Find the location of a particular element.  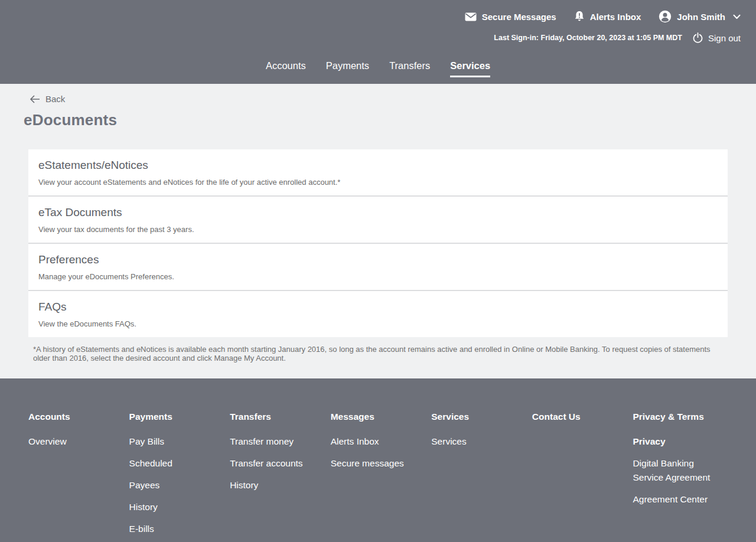

card-estatements-enotices: eStatements/eNotices View your account e… is located at coordinates (378, 173).